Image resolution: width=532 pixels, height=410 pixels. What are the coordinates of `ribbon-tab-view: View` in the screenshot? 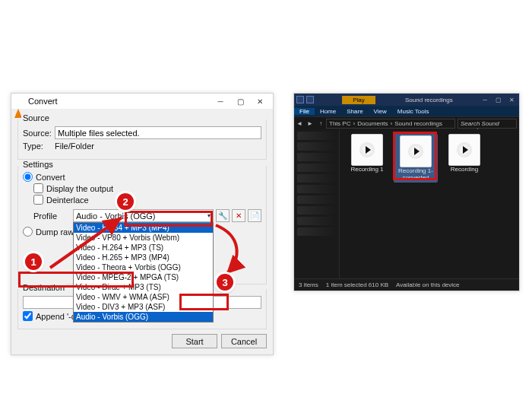 It's located at (380, 111).